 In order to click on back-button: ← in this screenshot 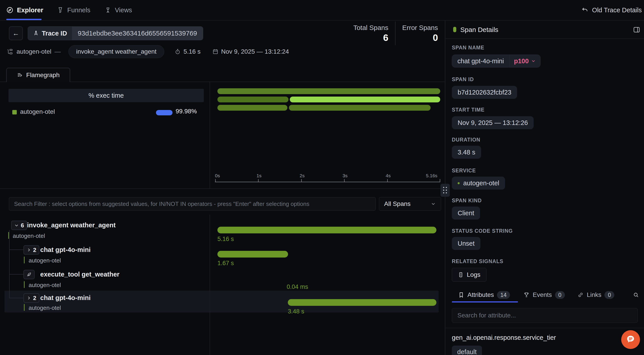, I will do `click(16, 33)`.